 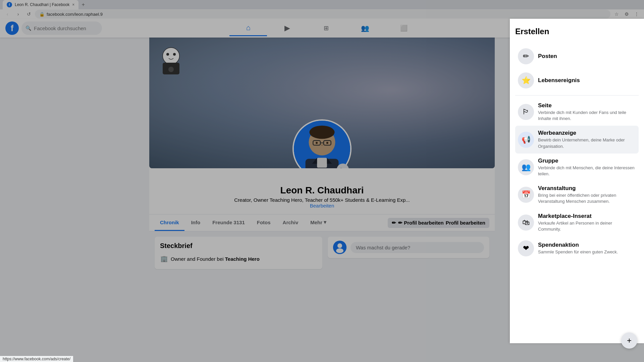 I want to click on veranstaltung-icon: 📅, so click(x=526, y=195).